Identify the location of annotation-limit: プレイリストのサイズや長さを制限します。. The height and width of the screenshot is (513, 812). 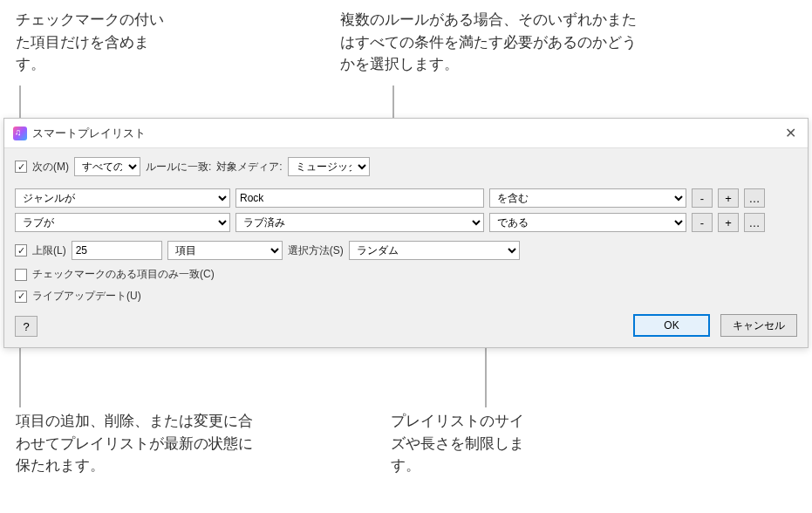
(461, 443).